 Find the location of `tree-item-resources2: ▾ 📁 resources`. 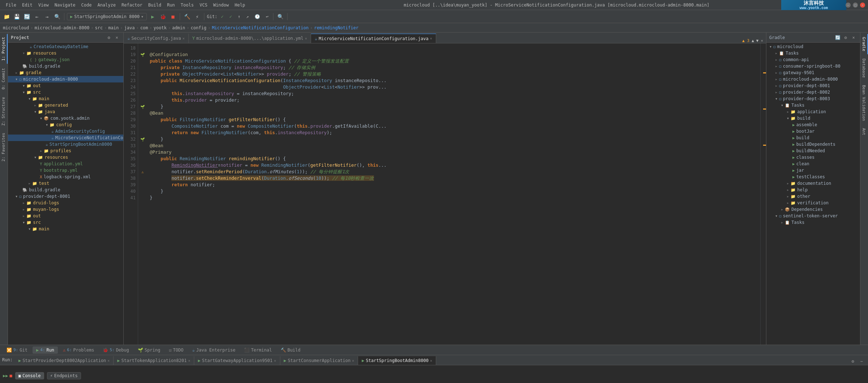

tree-item-resources2: ▾ 📁 resources is located at coordinates (66, 157).